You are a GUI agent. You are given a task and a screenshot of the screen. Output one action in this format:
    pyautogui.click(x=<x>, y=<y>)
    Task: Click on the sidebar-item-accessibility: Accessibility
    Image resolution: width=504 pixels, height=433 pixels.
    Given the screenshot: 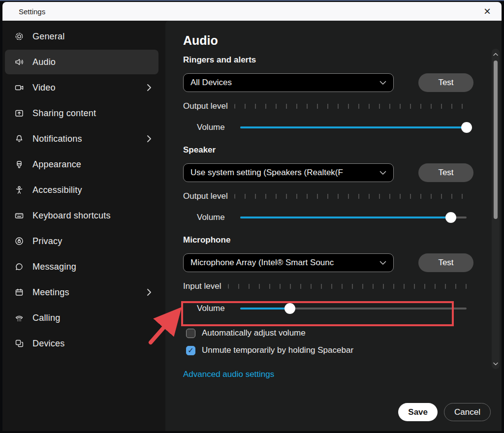 What is the action you would take?
    pyautogui.click(x=82, y=190)
    